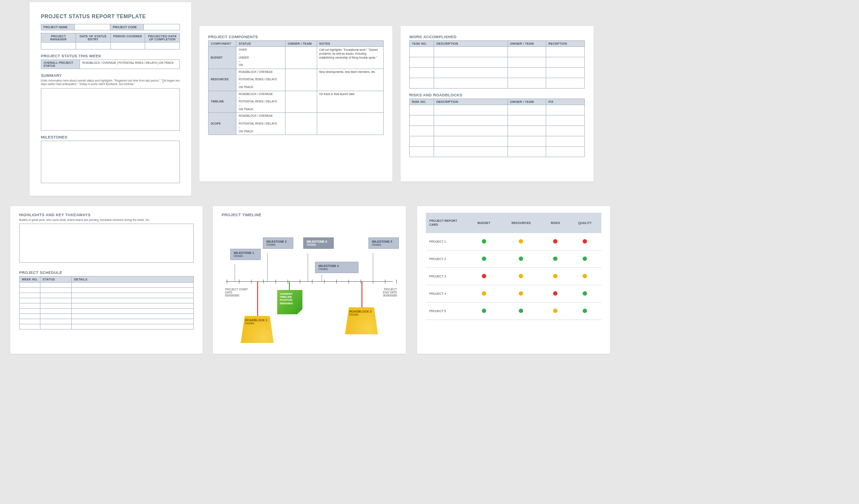 The height and width of the screenshot is (504, 859). I want to click on page-timeline: PROJECT TIMELINE PROJECT STARTDATE00/00/…, so click(309, 280).